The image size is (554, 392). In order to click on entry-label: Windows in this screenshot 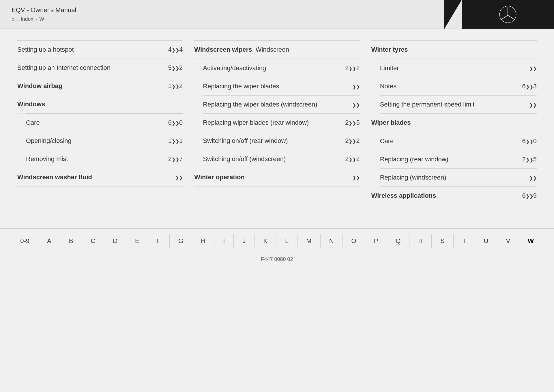, I will do `click(99, 104)`.